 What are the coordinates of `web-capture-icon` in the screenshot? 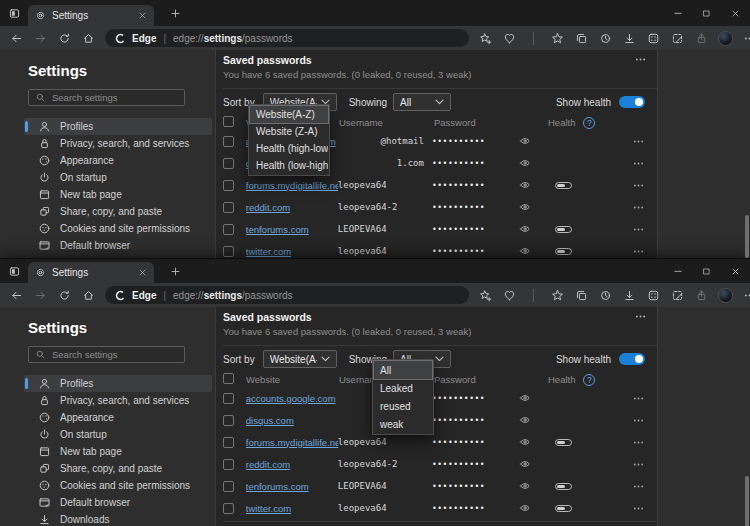 It's located at (678, 295).